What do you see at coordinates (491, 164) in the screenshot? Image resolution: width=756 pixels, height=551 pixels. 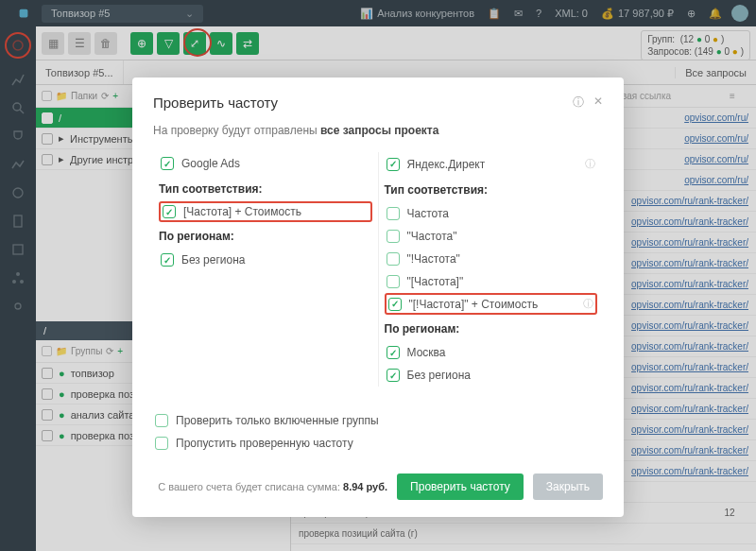 I see `provider-yandex: Яндекс.Директⓘ` at bounding box center [491, 164].